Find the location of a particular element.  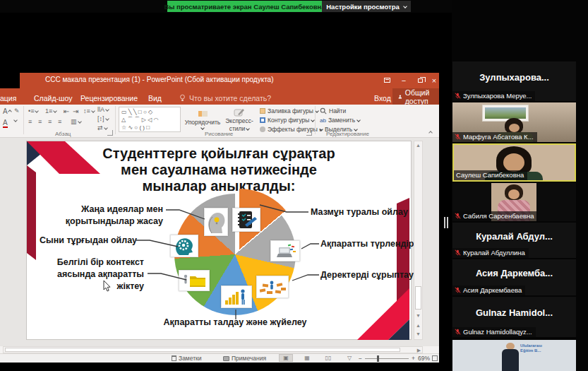

normal-view-button: ▣ is located at coordinates (286, 358).